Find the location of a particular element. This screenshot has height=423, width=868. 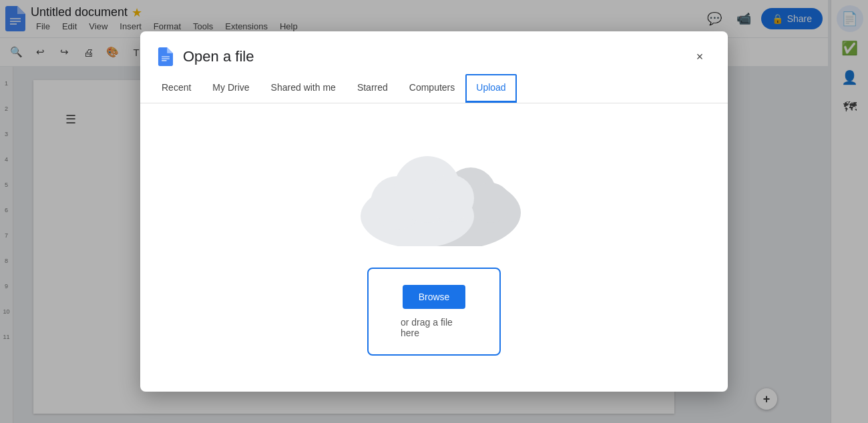

modal-tabs: Recent My Drive Shared with me Starred C… is located at coordinates (434, 89).